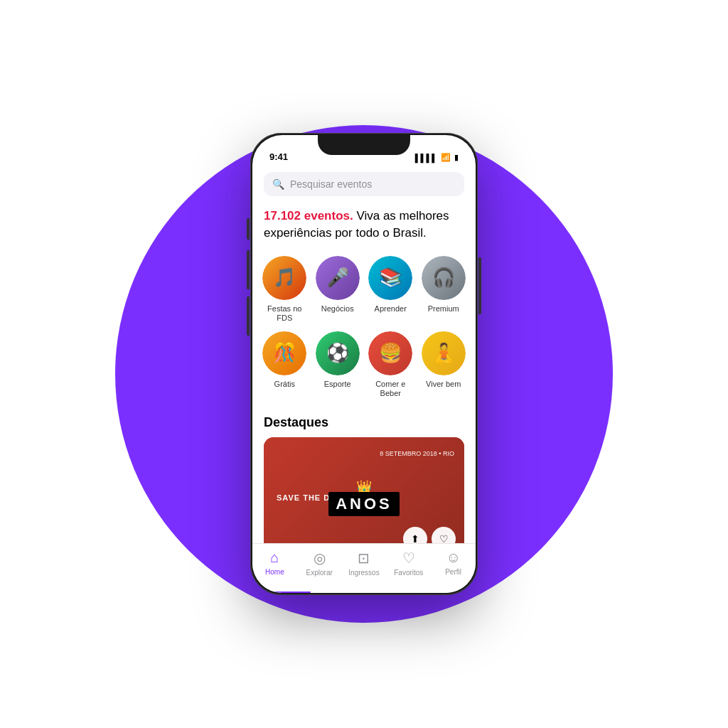  I want to click on ticket-icon: ⊡, so click(364, 558).